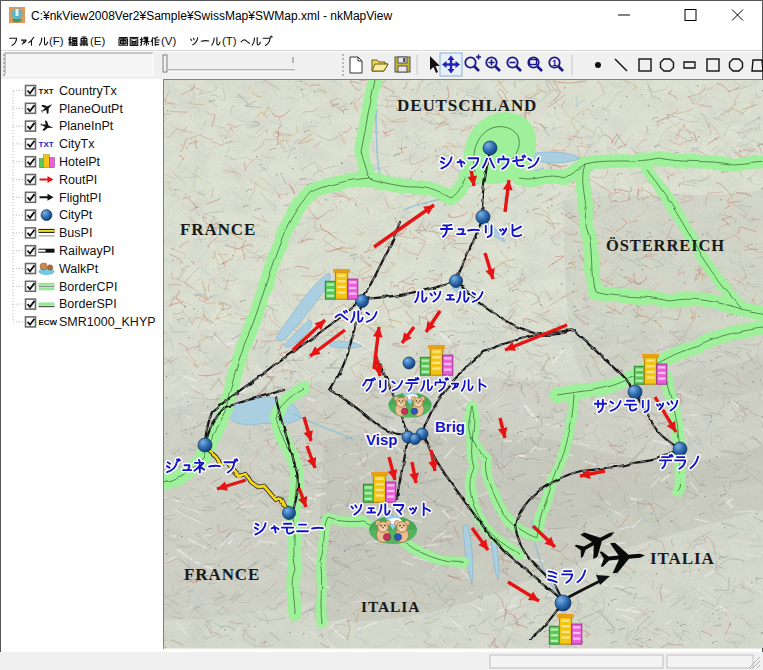 Image resolution: width=763 pixels, height=670 pixels. What do you see at coordinates (79, 269) in the screenshot?
I see `svg-text: WalkPt` at bounding box center [79, 269].